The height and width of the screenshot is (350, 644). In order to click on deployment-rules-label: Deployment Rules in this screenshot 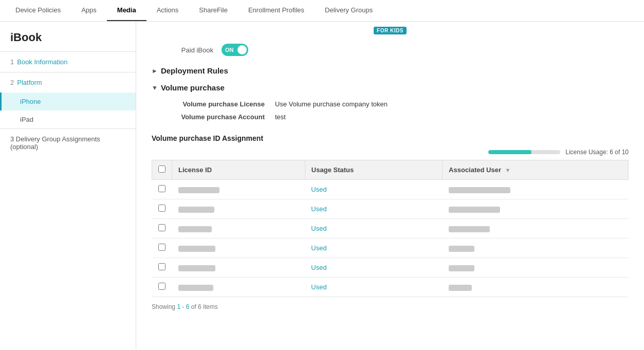, I will do `click(194, 71)`.